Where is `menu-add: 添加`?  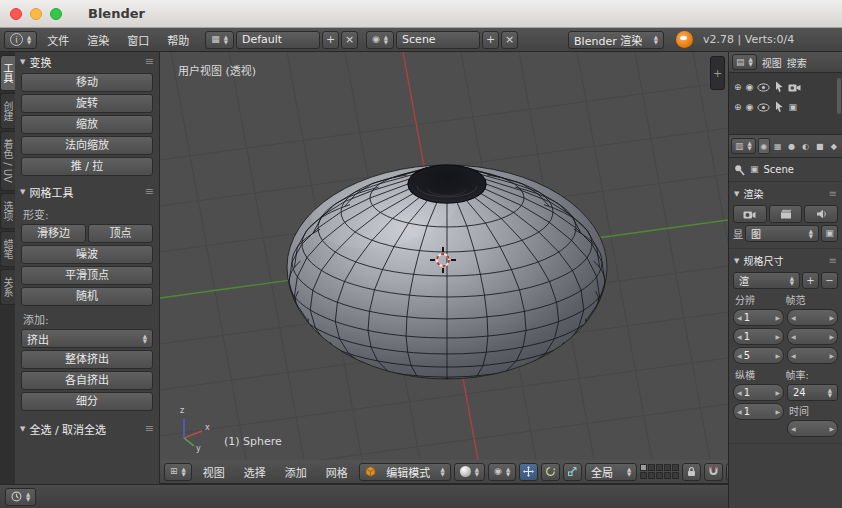
menu-add: 添加 is located at coordinates (296, 472).